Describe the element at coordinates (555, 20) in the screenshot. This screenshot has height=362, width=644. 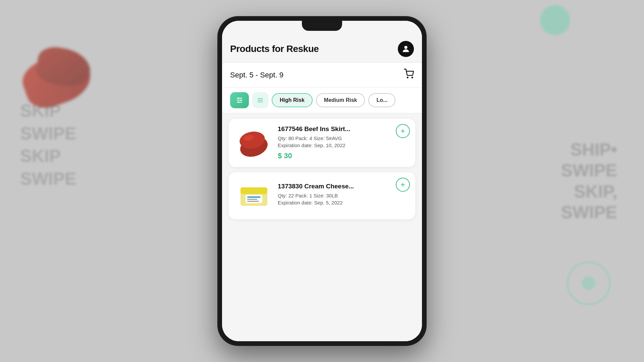
I see `background-circle-top-right` at that location.